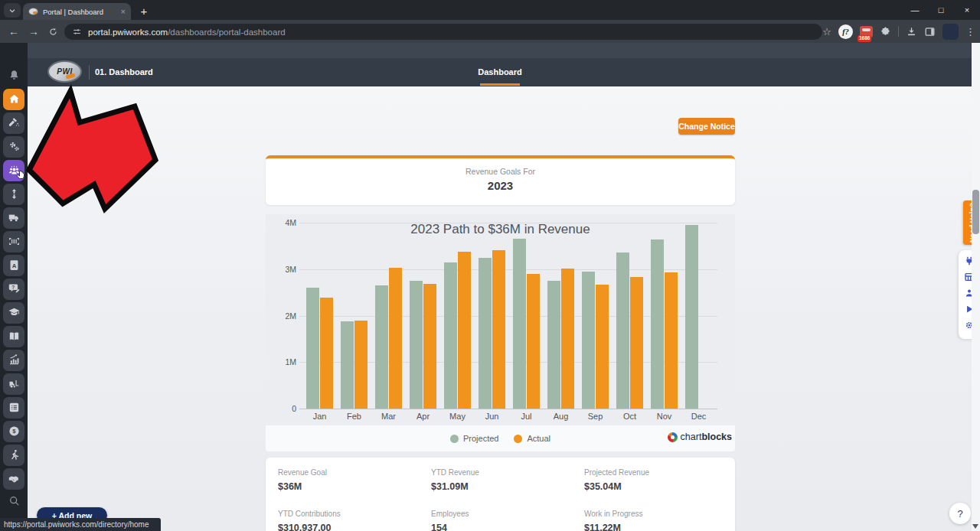 Image resolution: width=980 pixels, height=531 pixels. What do you see at coordinates (508, 483) in the screenshot?
I see `stat-ytd-revenue: YTD Revenue$31.09M` at bounding box center [508, 483].